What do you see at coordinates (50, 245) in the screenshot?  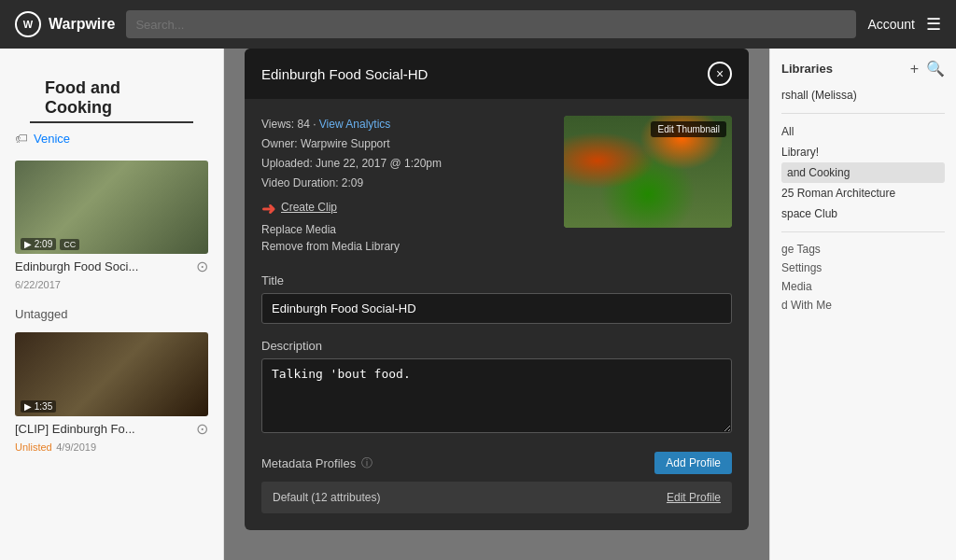 I see `thumbnail-overlay-1: ▶ 2:09 CC` at bounding box center [50, 245].